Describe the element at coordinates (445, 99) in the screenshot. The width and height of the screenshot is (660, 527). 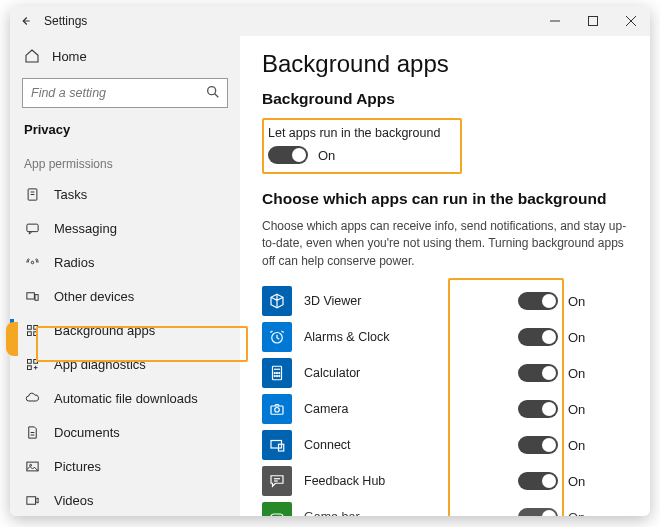
I see `section-heading-background-apps: Background Apps` at that location.